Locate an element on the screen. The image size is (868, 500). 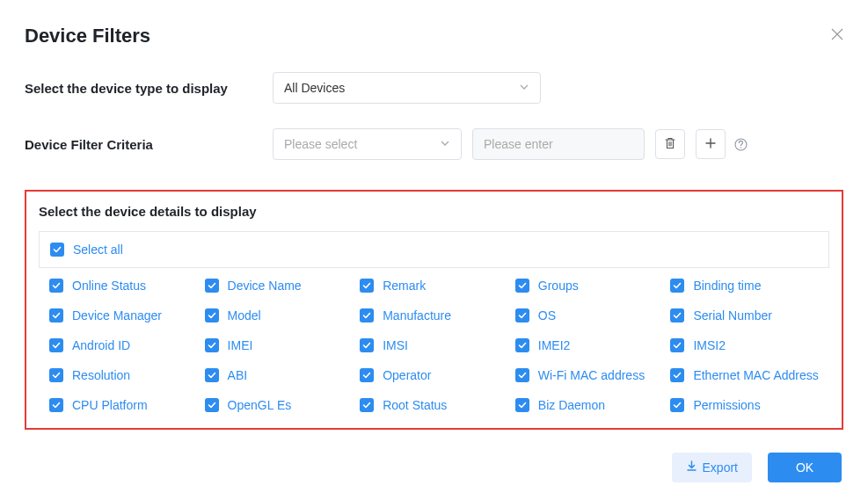
trash-icon is located at coordinates (670, 144).